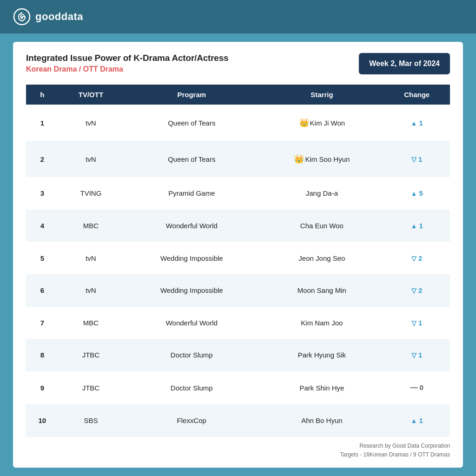 This screenshot has width=476, height=476. Describe the element at coordinates (238, 355) in the screenshot. I see `table-row: 8JTBCDoctor SlumpPark Hyung Sik▽1` at that location.